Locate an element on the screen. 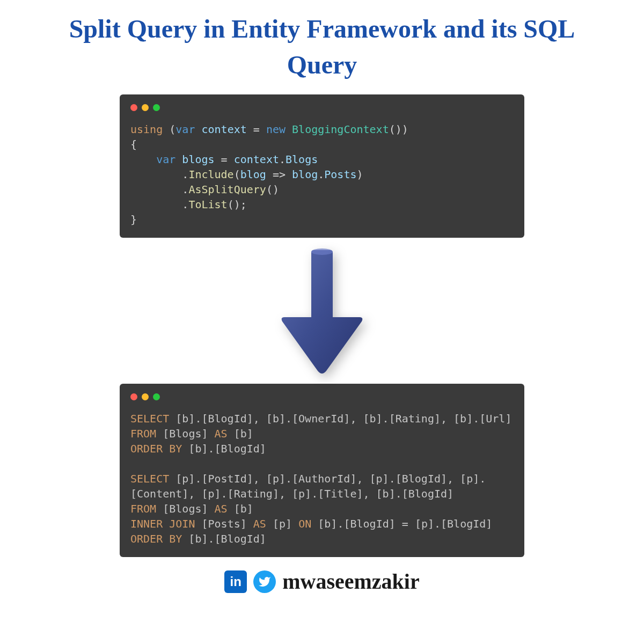 This screenshot has width=644, height=644. linkedin-label: in is located at coordinates (236, 582).